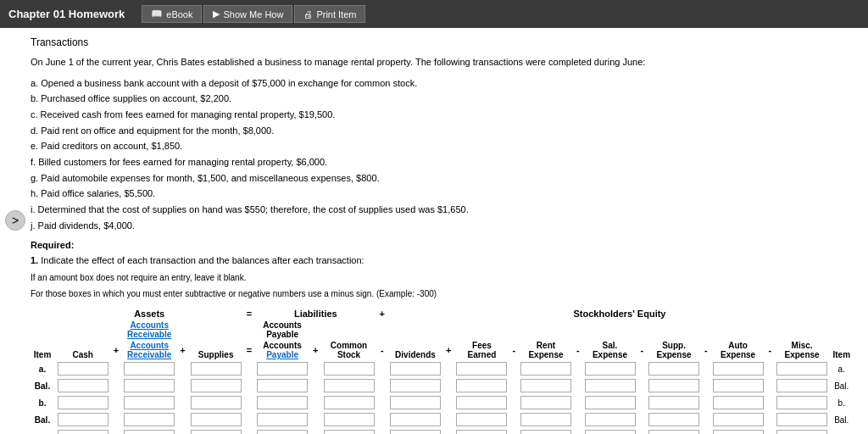 Image resolution: width=868 pixels, height=434 pixels. What do you see at coordinates (281, 420) in the screenshot?
I see `cell-bal-b-acct-pay` at bounding box center [281, 420].